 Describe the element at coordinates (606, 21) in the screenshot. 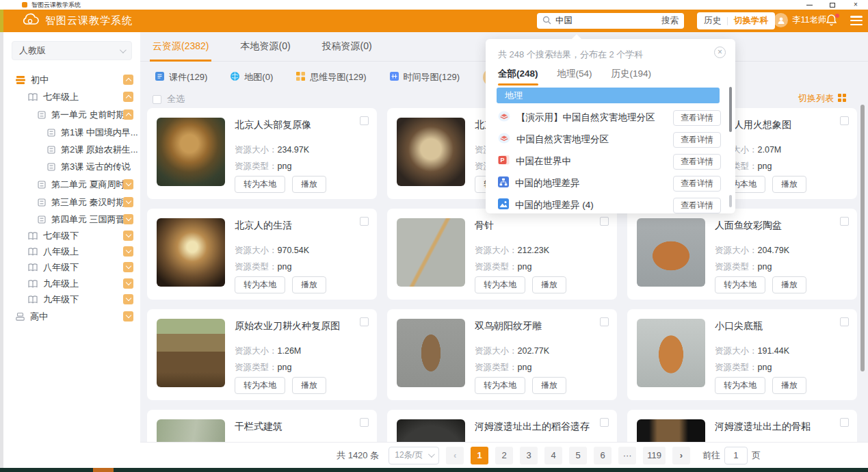

I see `search-input` at that location.